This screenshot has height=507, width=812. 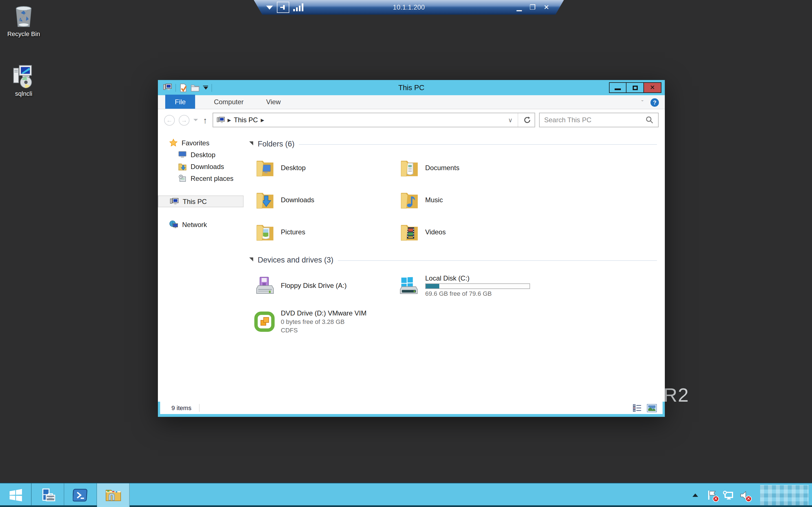 What do you see at coordinates (749, 499) in the screenshot?
I see `muted-badge: ✕` at bounding box center [749, 499].